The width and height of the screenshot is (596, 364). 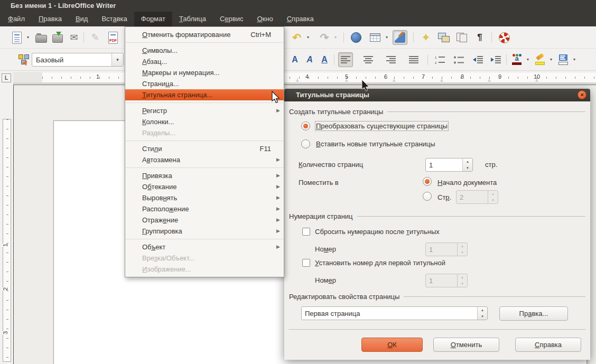 I want to click on tab-type-selector: L, so click(x=6, y=78).